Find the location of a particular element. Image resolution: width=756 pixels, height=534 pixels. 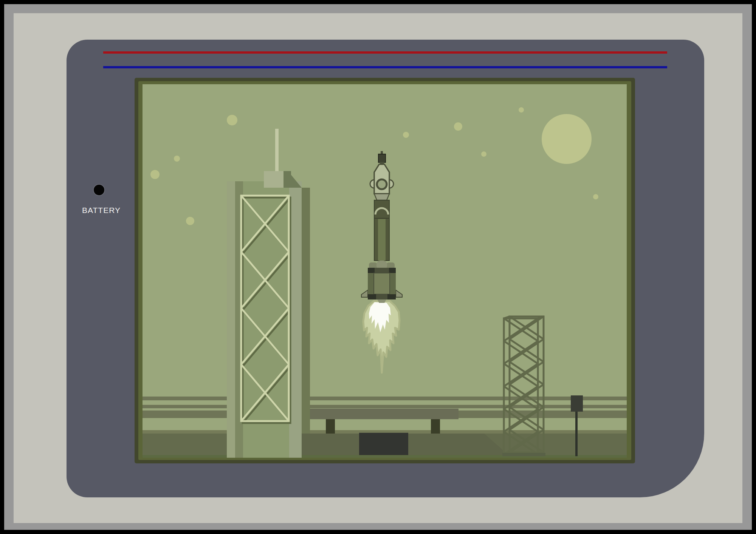

capsule-window is located at coordinates (382, 184).